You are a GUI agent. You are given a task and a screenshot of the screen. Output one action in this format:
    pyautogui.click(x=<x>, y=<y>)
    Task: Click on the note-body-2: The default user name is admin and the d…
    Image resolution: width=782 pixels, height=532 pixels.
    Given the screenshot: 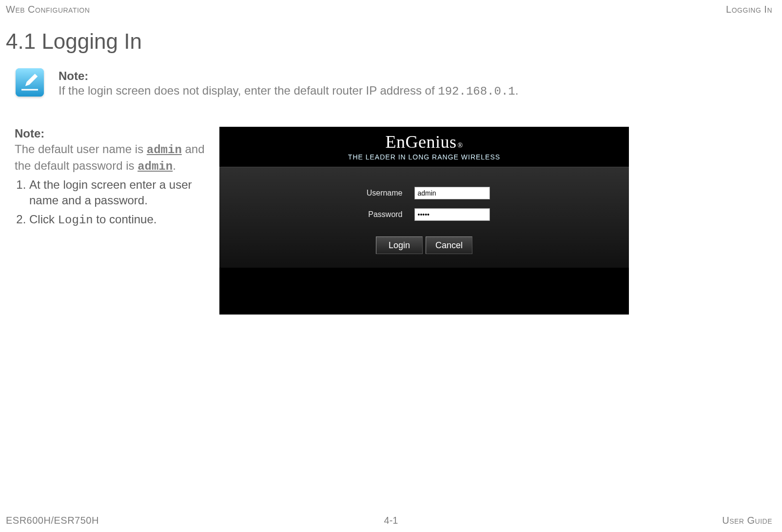 What is the action you would take?
    pyautogui.click(x=112, y=158)
    